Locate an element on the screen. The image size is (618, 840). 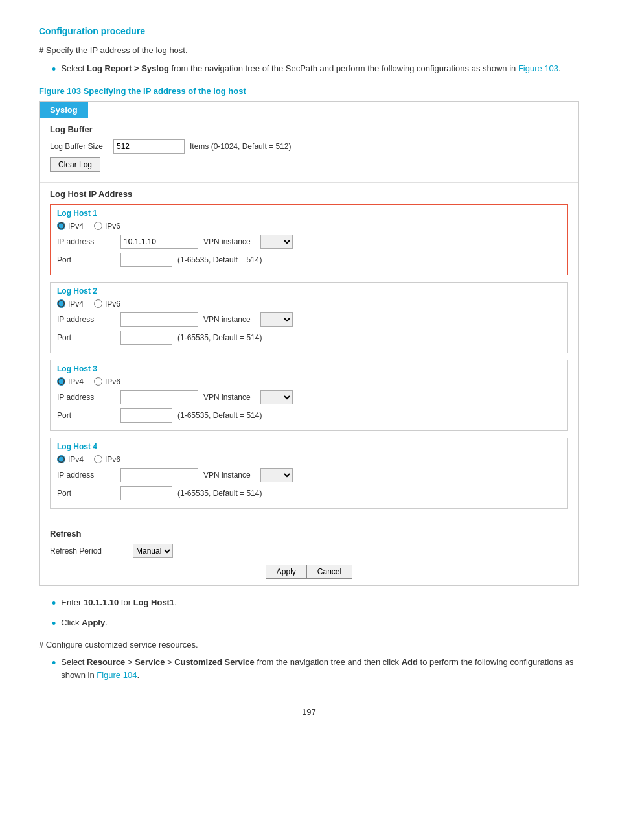
log-host-1-port-input is located at coordinates (146, 260).